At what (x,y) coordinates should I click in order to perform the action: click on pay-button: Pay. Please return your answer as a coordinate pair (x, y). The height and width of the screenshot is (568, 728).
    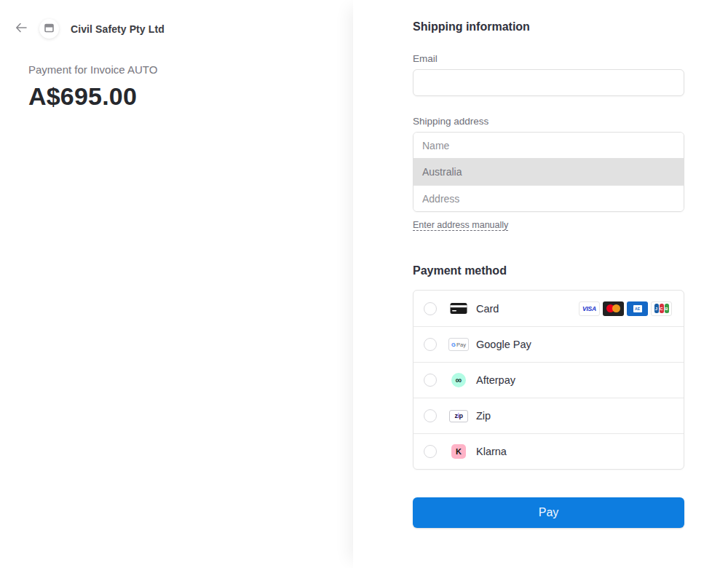
    Looking at the image, I should click on (549, 513).